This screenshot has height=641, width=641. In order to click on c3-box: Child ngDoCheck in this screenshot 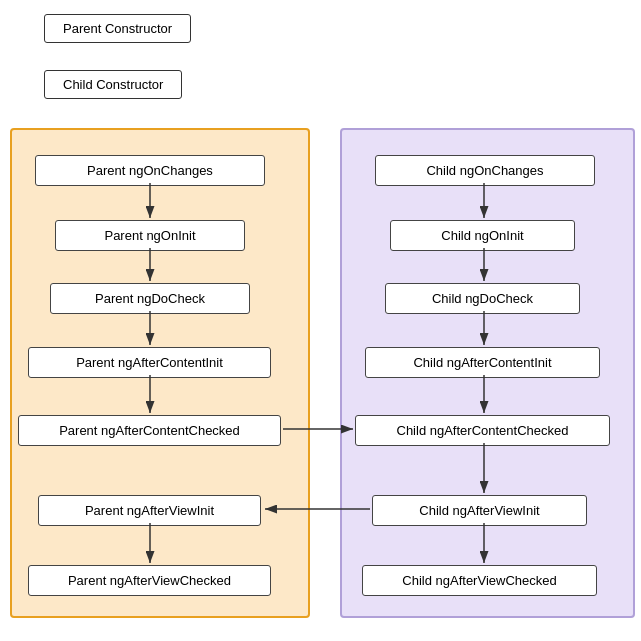, I will do `click(482, 298)`.